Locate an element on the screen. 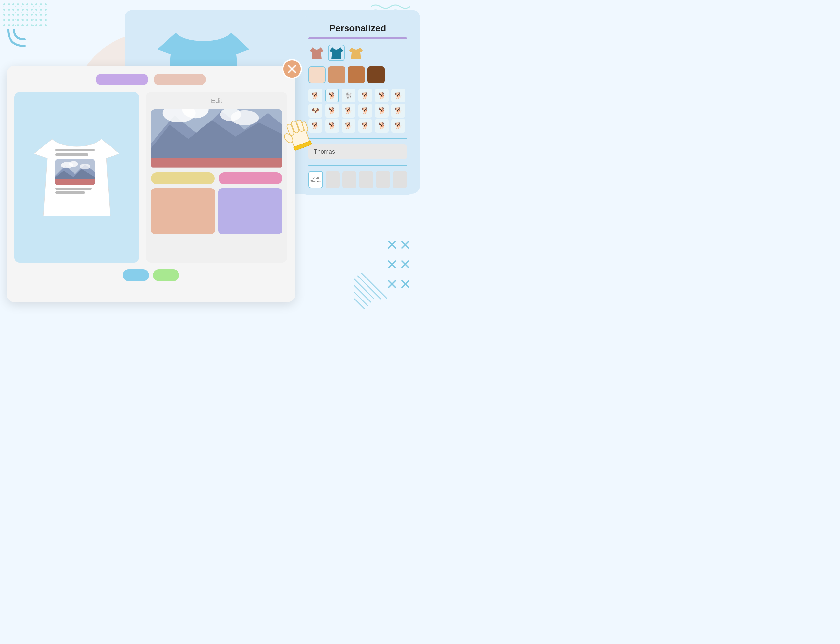 The width and height of the screenshot is (840, 644). dog-breed-cell-3: 🐕 is located at coordinates (365, 95).